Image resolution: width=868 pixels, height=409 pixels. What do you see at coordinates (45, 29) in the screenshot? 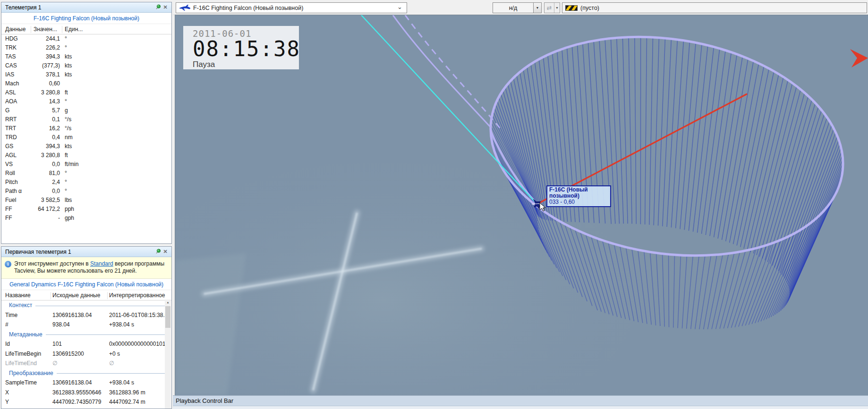
I see `column-header: Значен...` at bounding box center [45, 29].